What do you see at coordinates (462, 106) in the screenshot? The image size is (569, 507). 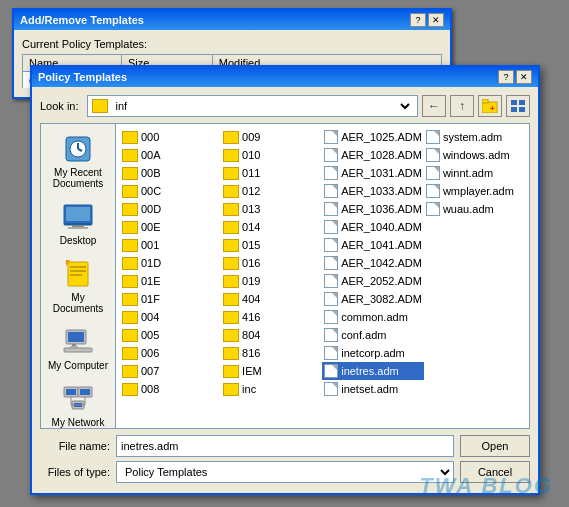 I see `up-button: ↑` at bounding box center [462, 106].